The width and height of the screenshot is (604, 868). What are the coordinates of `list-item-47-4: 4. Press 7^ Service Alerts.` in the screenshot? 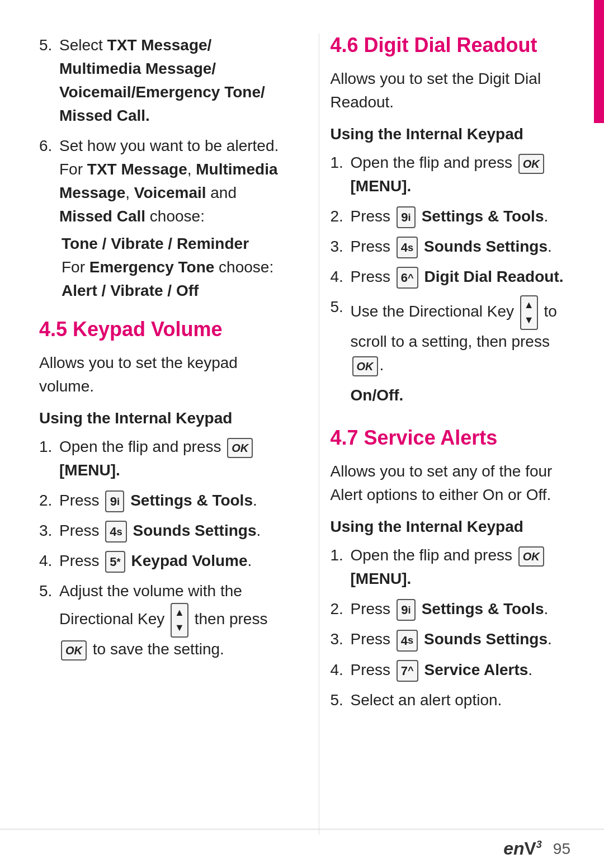 It's located at (451, 670).